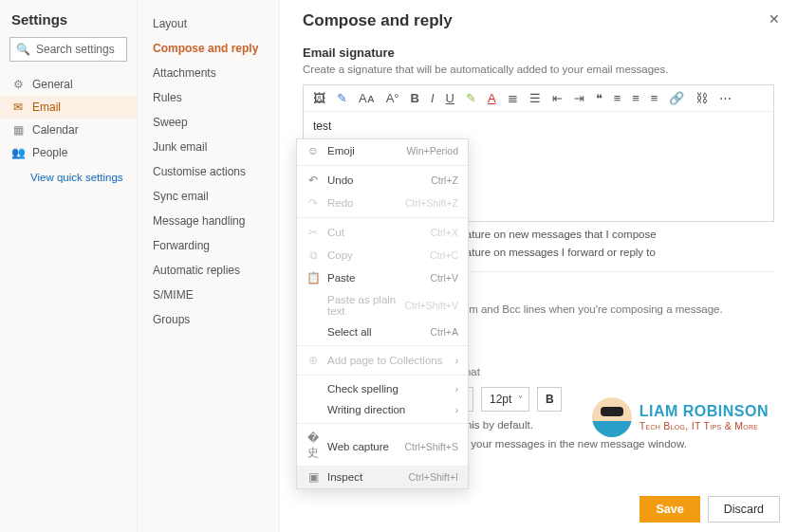 Image resolution: width=797 pixels, height=532 pixels. Describe the element at coordinates (209, 270) in the screenshot. I see `subnav-automatic-replies: Automatic replies` at that location.